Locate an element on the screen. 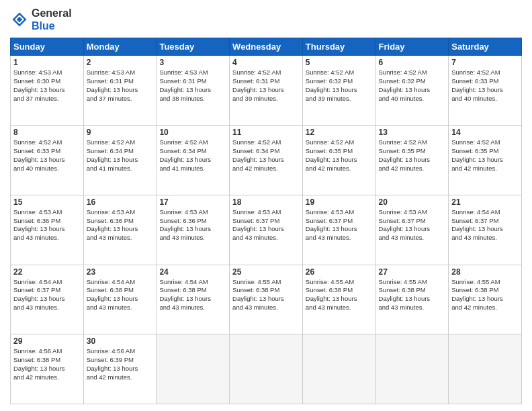  calendar-cell: 4Sunrise: 4:52 AM Sunset: 6:31 PM Daylig… is located at coordinates (266, 91).